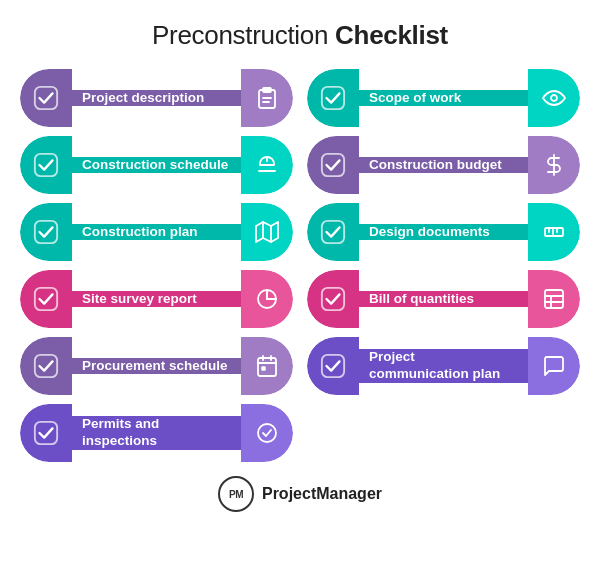  Describe the element at coordinates (156, 366) in the screenshot. I see `checklist-item: Procurement schedule` at that location.